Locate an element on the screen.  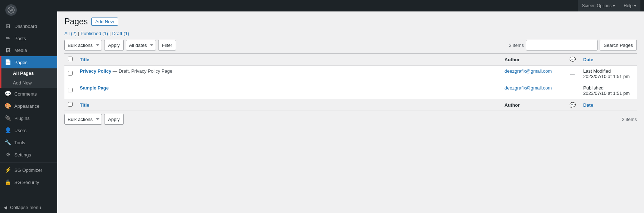
date-value-sample: 2023/07/10 at 1:51 pm is located at coordinates (608, 93).